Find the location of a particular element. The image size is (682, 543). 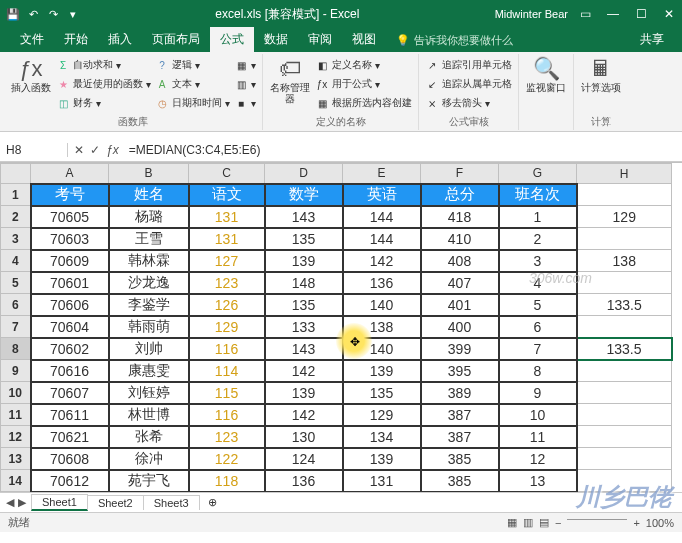

cell: 韩雨萌 is located at coordinates (149, 327).